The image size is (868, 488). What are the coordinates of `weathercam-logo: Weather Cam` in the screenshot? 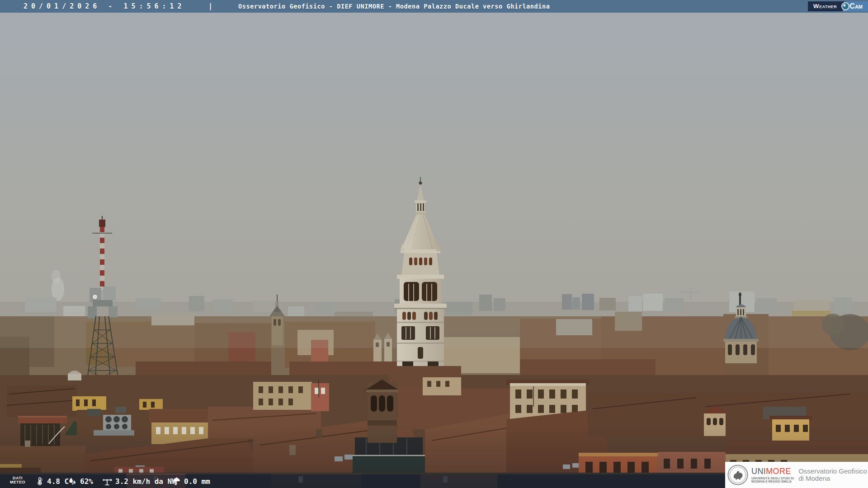 It's located at (838, 6).